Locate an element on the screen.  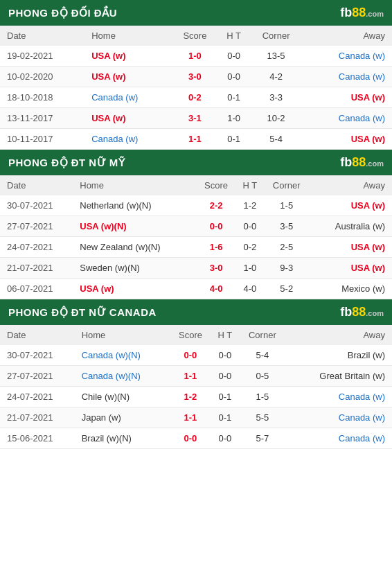
cell-away: Brazil (w) is located at coordinates (339, 355).